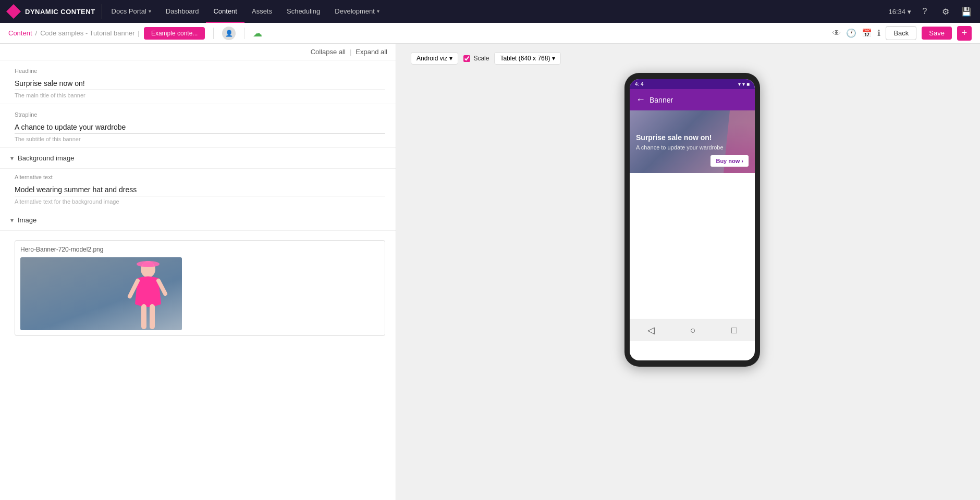 The image size is (980, 500). I want to click on back-button: Back, so click(901, 33).